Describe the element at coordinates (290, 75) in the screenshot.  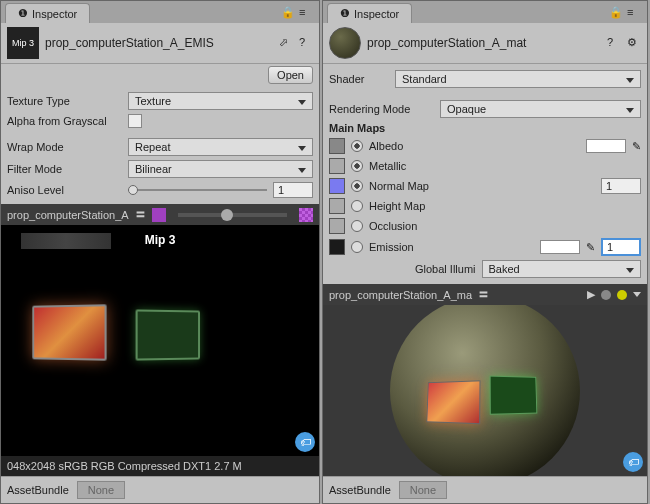
I see `open-button: Open` at that location.